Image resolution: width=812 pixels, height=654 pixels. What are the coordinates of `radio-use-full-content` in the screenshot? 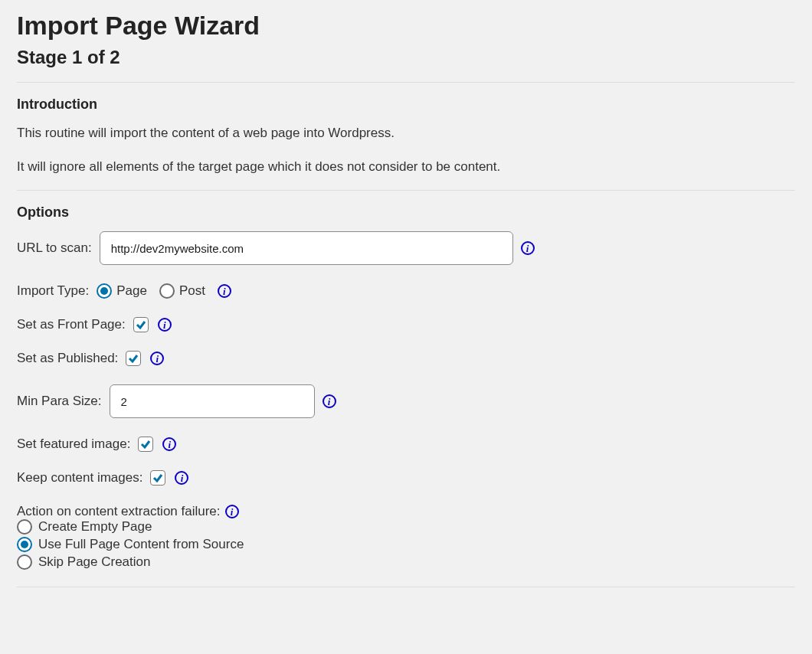 It's located at (25, 544).